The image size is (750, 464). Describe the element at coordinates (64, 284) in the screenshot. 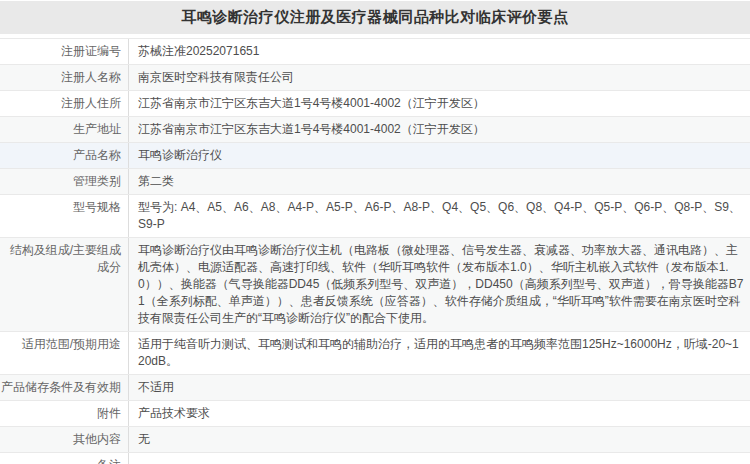

I see `row-label: 结构及组成/主要组成成分` at that location.